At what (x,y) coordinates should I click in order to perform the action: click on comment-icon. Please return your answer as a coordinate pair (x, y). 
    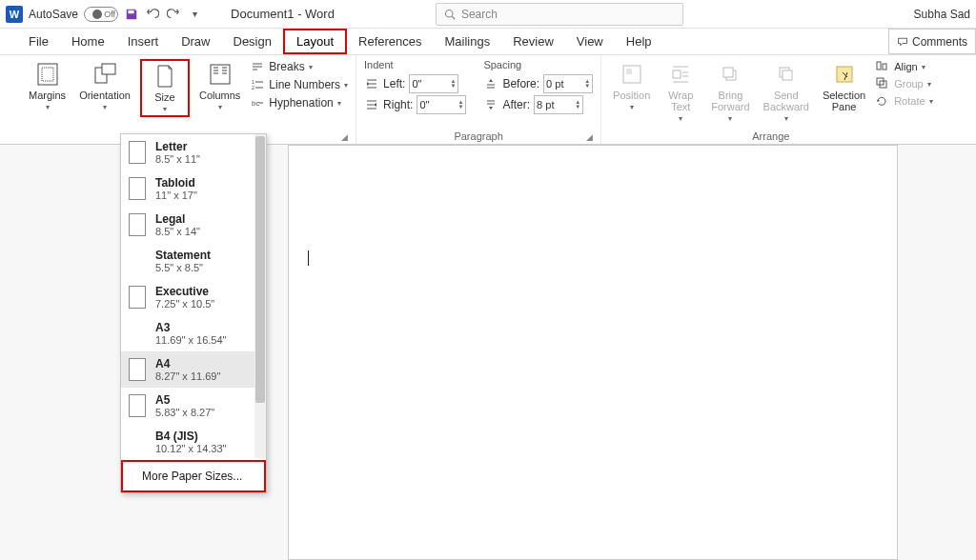
    Looking at the image, I should click on (903, 42).